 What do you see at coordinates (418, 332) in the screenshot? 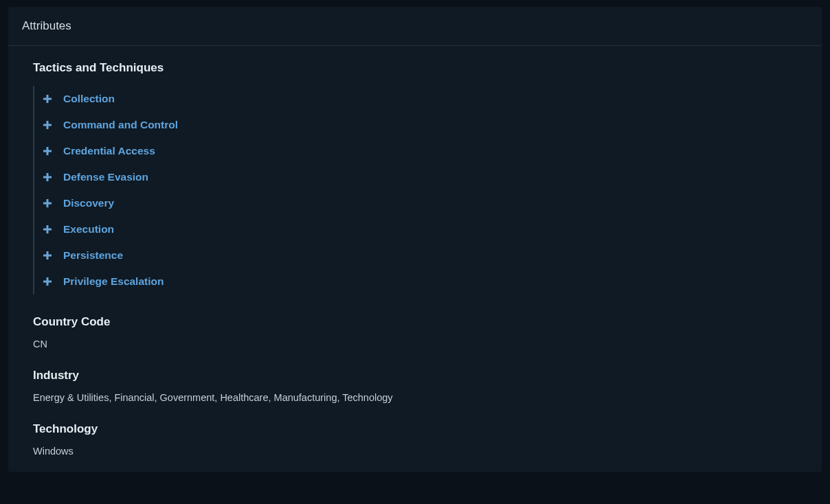
I see `country-code-section: Country Code CN` at bounding box center [418, 332].